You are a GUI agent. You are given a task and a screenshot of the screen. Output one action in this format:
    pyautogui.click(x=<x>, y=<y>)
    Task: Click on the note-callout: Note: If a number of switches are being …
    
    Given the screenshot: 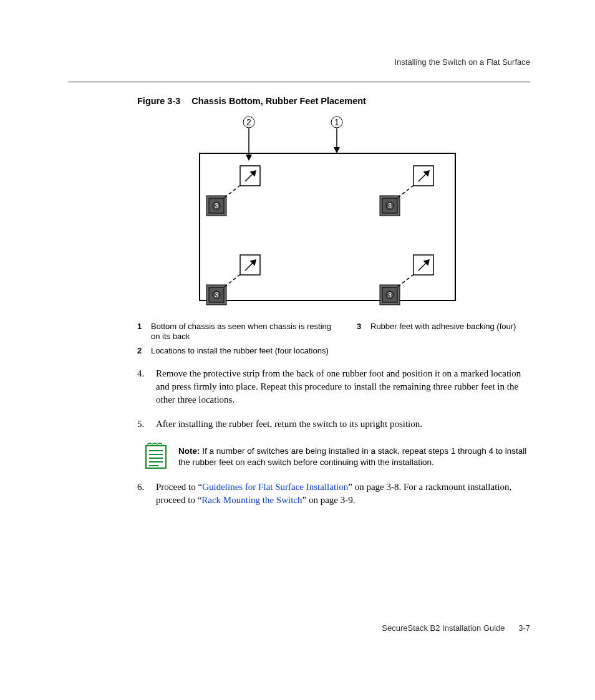 What is the action you would take?
    pyautogui.click(x=337, y=456)
    